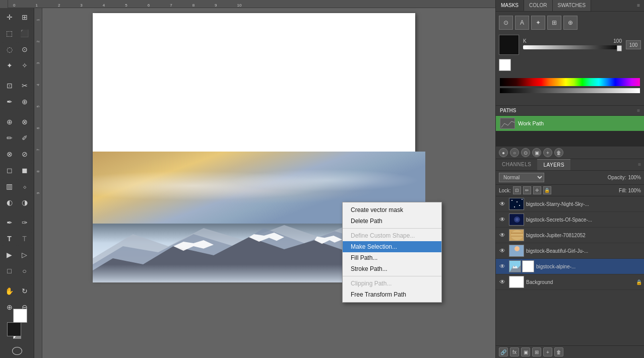 The width and height of the screenshot is (644, 358). Describe the element at coordinates (526, 153) in the screenshot. I see `paths-load-icon: ⊙` at that location.